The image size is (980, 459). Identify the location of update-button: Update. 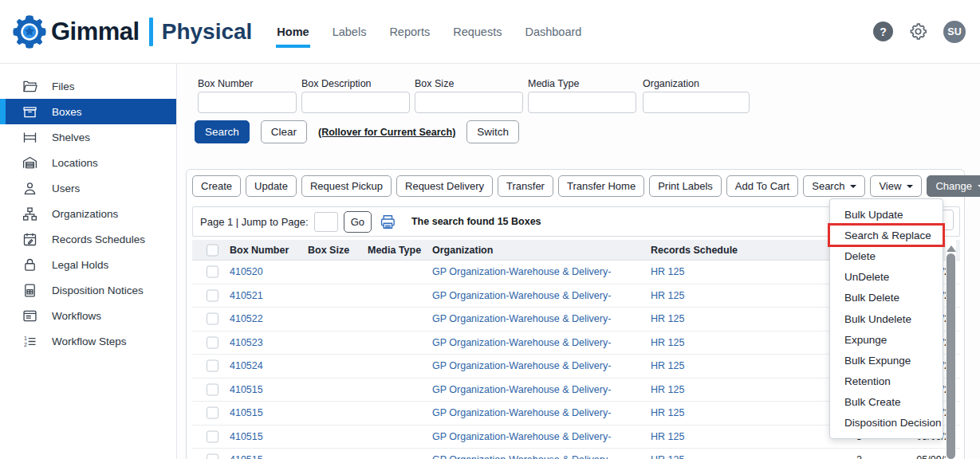
(271, 186).